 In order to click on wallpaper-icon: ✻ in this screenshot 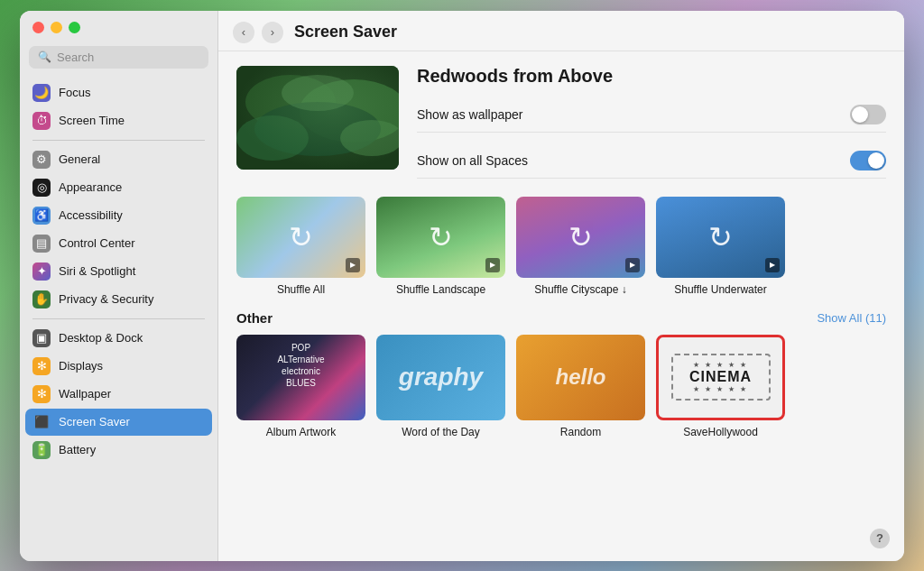, I will do `click(42, 394)`.